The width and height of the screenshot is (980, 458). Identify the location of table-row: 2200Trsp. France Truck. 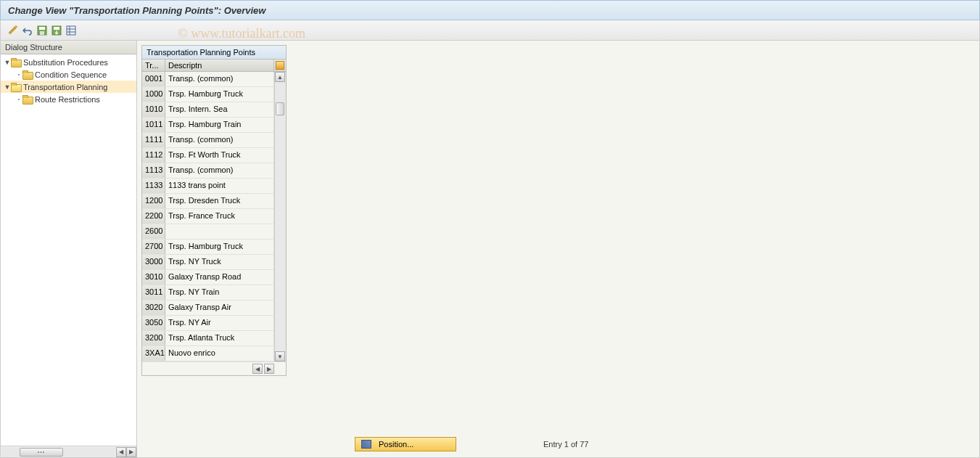
(208, 216).